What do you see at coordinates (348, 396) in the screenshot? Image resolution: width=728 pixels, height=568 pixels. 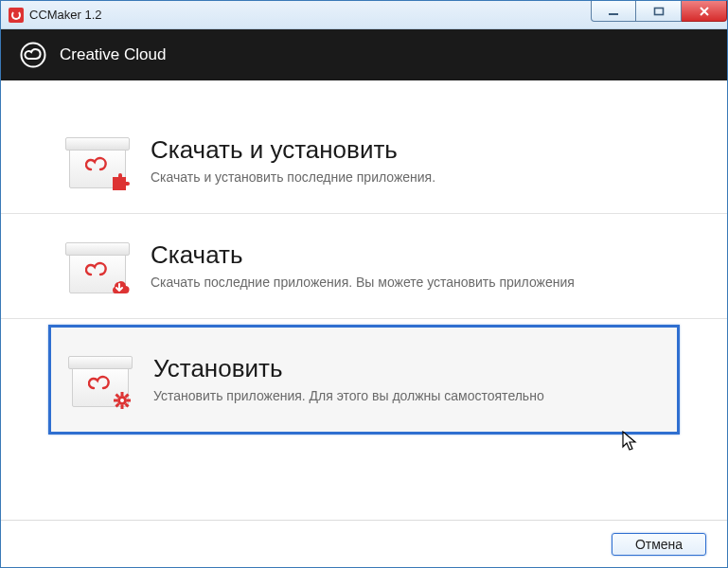 I see `option-desc: Установить приложения. Для этого вы долж…` at bounding box center [348, 396].